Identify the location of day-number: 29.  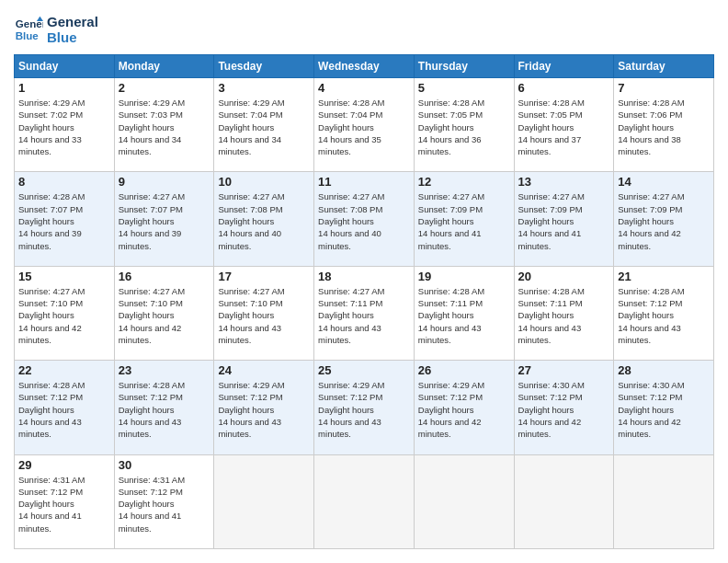
(64, 465).